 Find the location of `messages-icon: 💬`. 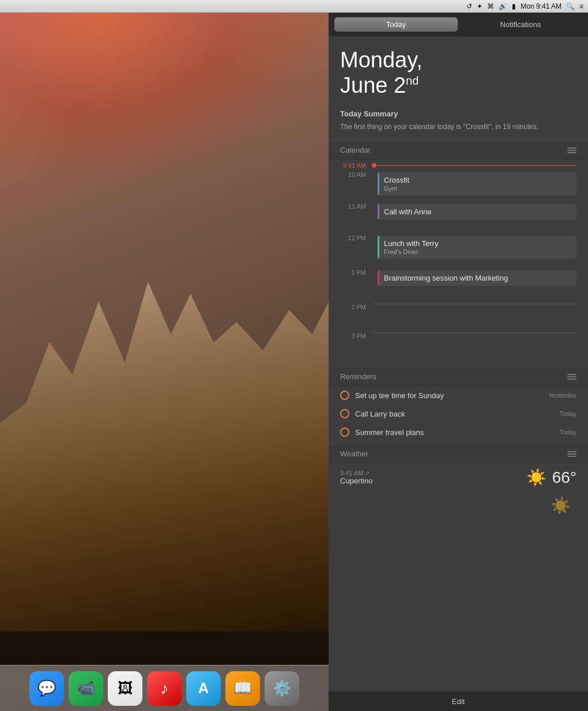

messages-icon: 💬 is located at coordinates (47, 688).